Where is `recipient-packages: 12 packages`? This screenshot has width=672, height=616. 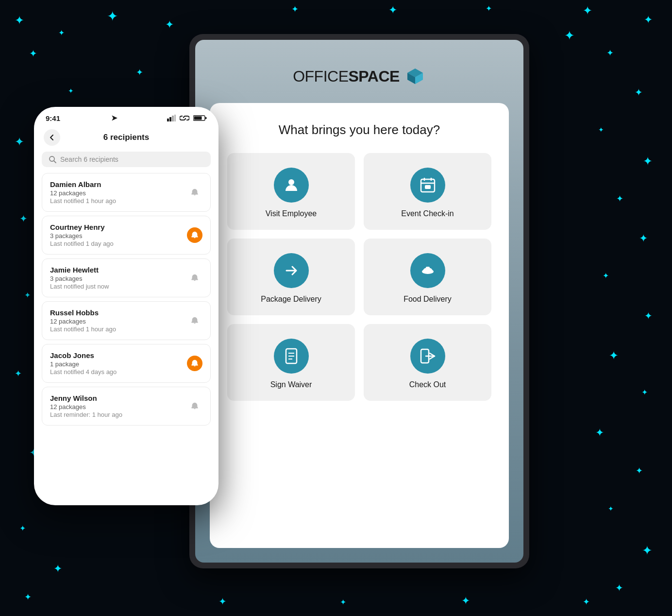 recipient-packages: 12 packages is located at coordinates (118, 407).